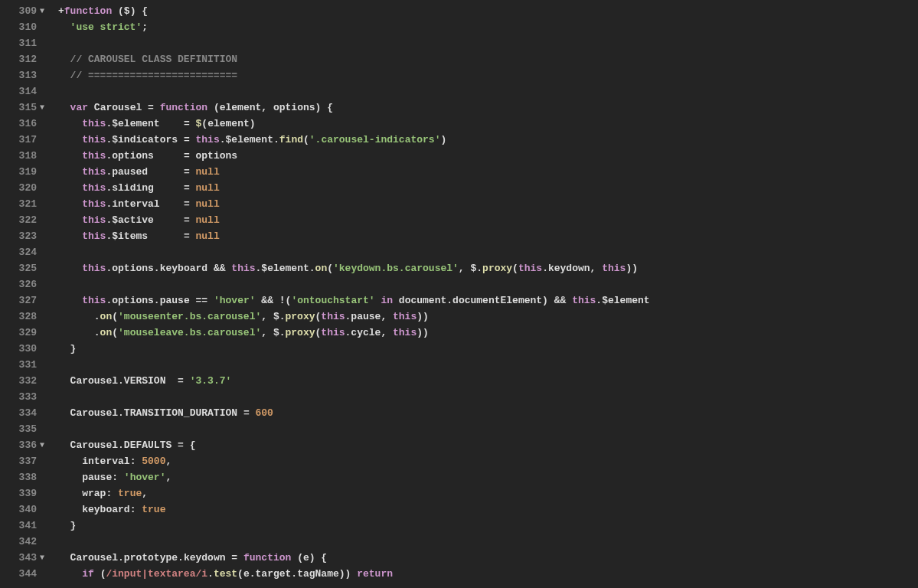 This screenshot has height=588, width=918. Describe the element at coordinates (488, 139) in the screenshot. I see `code-line: this.$indicators = this.$element.find('.…` at that location.